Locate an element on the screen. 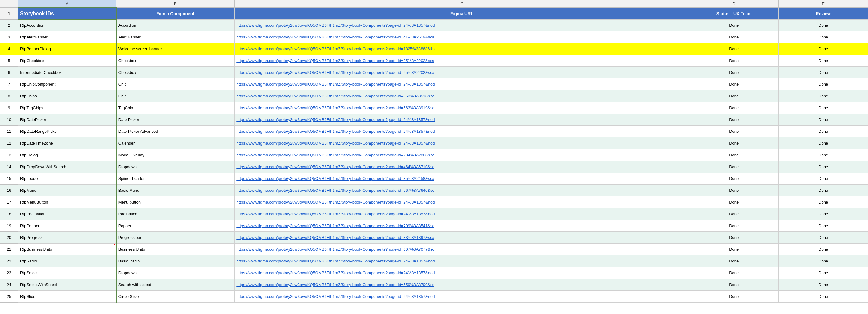 Image resolution: width=868 pixels, height=314 pixels. col-e-header: E is located at coordinates (824, 4).